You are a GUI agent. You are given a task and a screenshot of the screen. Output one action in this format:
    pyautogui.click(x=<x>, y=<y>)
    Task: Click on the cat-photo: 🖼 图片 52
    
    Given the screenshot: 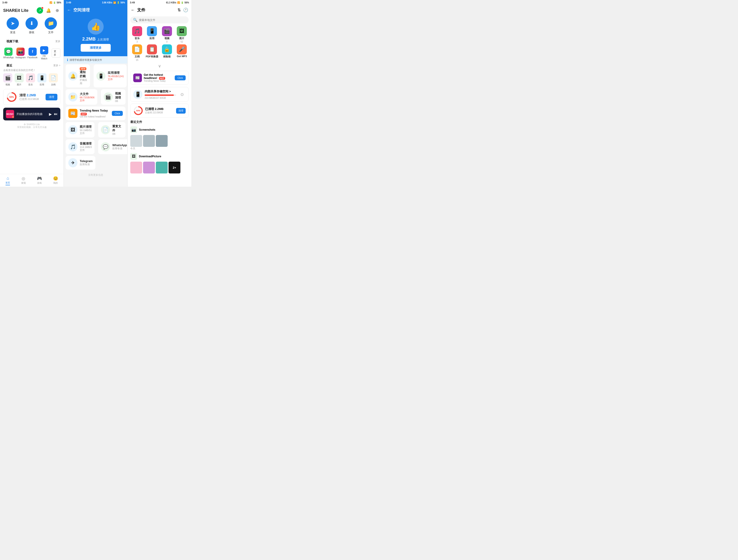 What is the action you would take?
    pyautogui.click(x=182, y=35)
    